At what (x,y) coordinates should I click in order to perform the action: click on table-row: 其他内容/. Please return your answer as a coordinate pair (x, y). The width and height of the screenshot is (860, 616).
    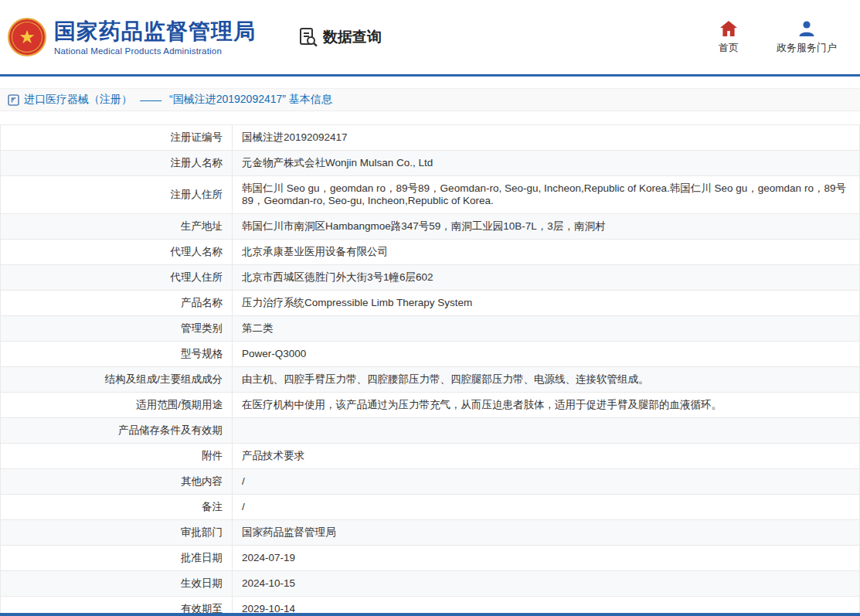
    Looking at the image, I should click on (430, 482).